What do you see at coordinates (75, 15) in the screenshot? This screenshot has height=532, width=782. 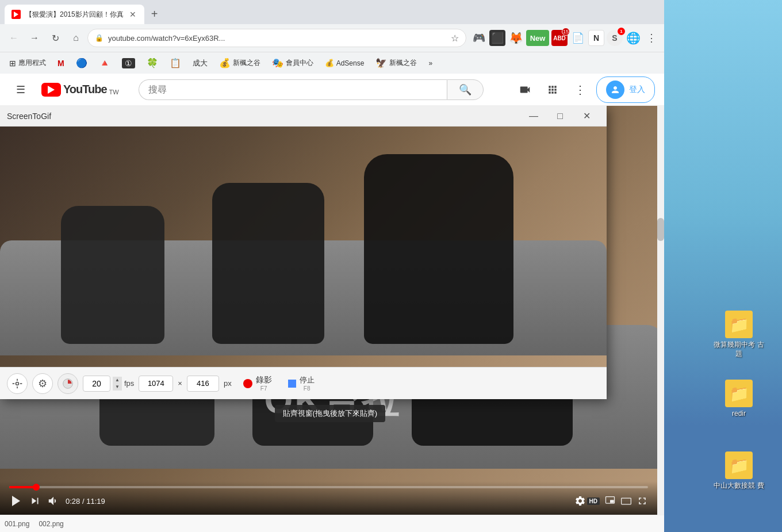 I see `tab-title: 【狠愛演】2015影片回顧！你真` at bounding box center [75, 15].